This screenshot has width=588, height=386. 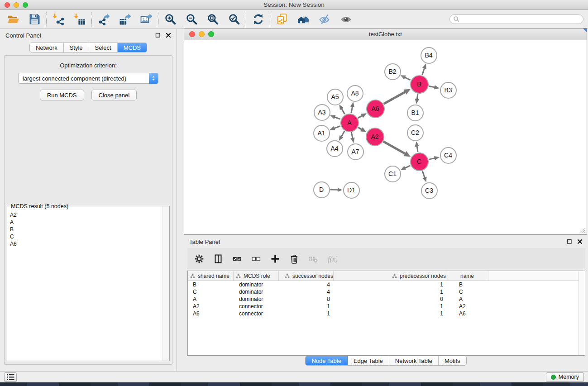 I want to click on result-scrollbar, so click(x=166, y=283).